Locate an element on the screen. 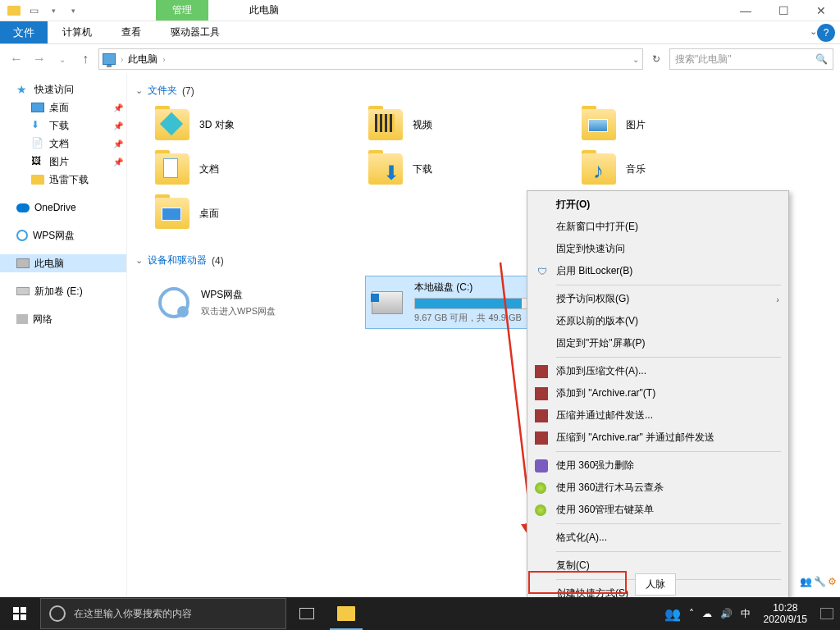 This screenshot has height=630, width=840. close-button: ✕ is located at coordinates (821, 11).